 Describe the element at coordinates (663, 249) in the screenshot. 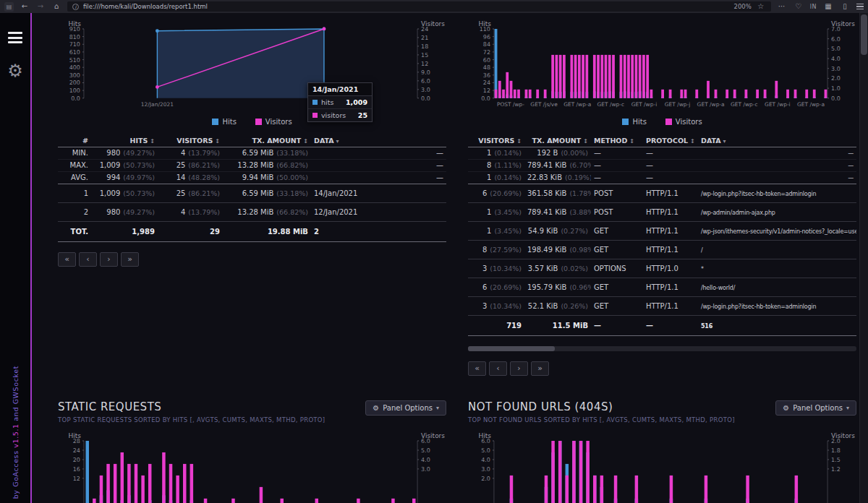

I see `table-row: 8(27.59%)198.49 KiB(0.98%)GETHTTP/1.1/` at that location.